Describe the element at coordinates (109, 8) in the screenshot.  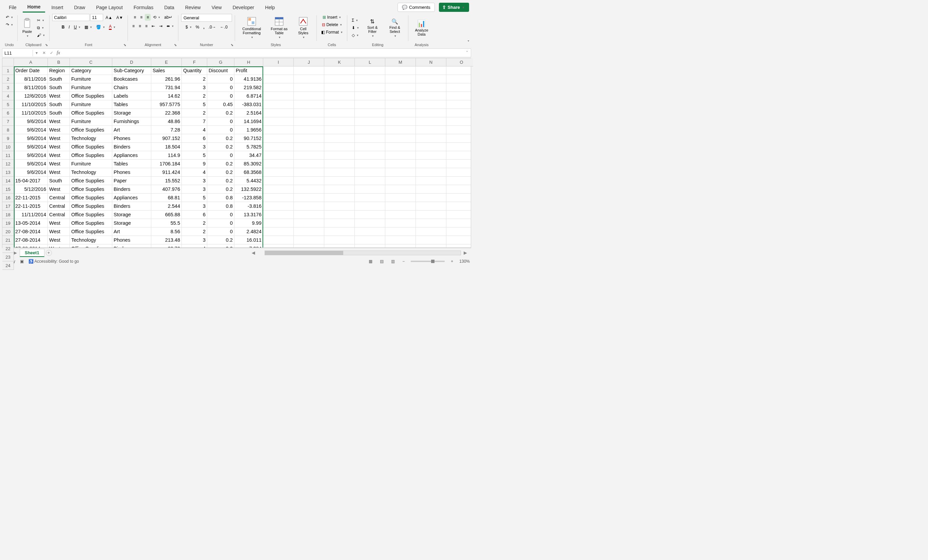
I see `tab-page-layout: Page Layout` at that location.